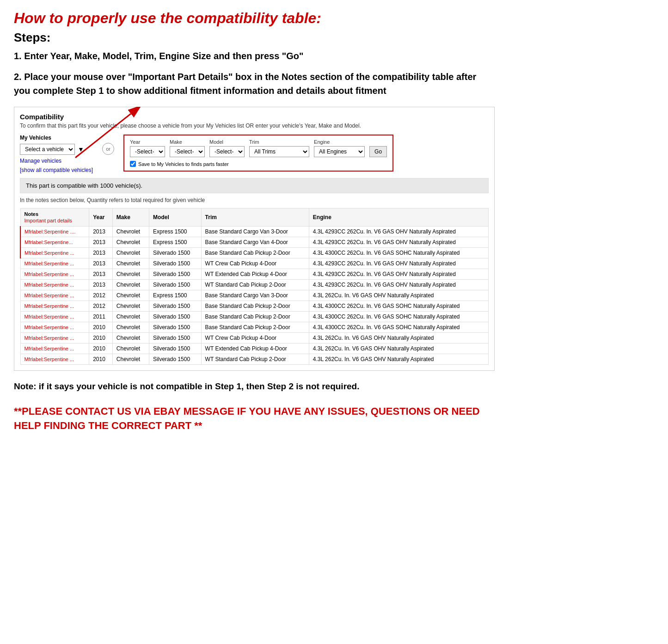  What do you see at coordinates (378, 152) in the screenshot?
I see `go-button: Go` at bounding box center [378, 152].